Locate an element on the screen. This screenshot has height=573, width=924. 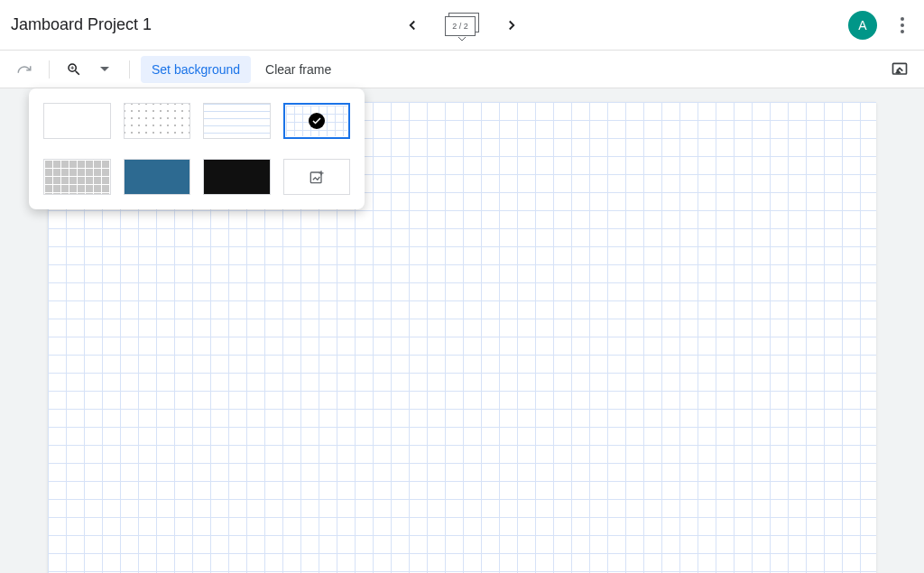
bg-option-gray-grid is located at coordinates (78, 177).